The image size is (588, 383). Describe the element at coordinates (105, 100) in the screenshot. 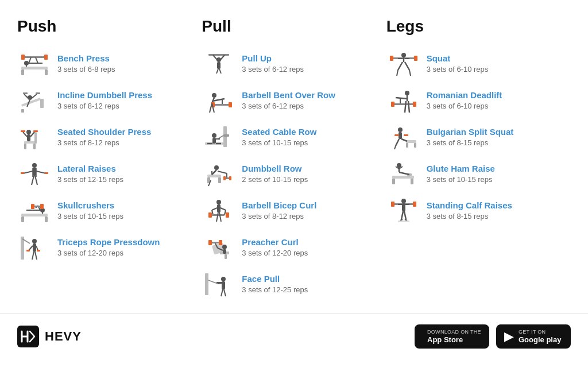

I see `incline-dumbbell-info: Incline Dumbbell Press 3 sets of 8-12 re…` at that location.